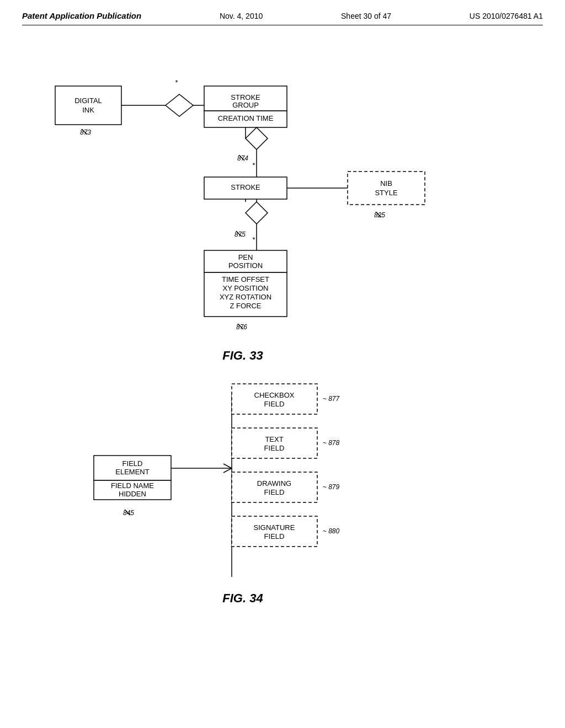 The height and width of the screenshot is (728, 565). I want to click on date-label: Nov. 4, 2010, so click(241, 16).